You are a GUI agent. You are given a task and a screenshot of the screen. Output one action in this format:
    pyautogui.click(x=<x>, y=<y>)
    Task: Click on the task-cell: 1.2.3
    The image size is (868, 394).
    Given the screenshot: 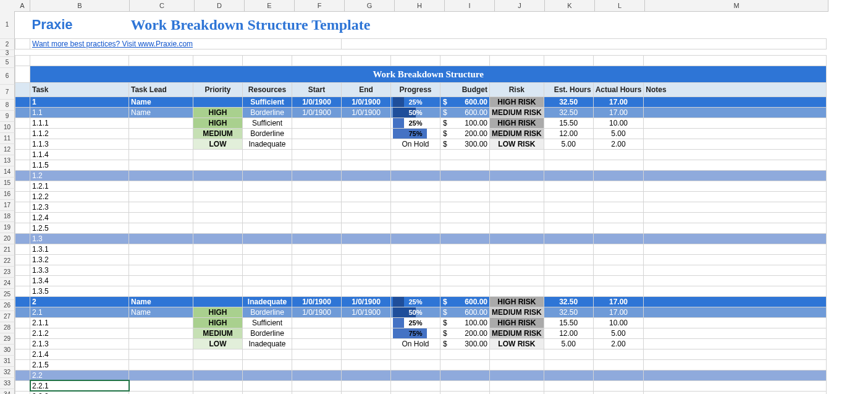 What is the action you would take?
    pyautogui.click(x=80, y=207)
    